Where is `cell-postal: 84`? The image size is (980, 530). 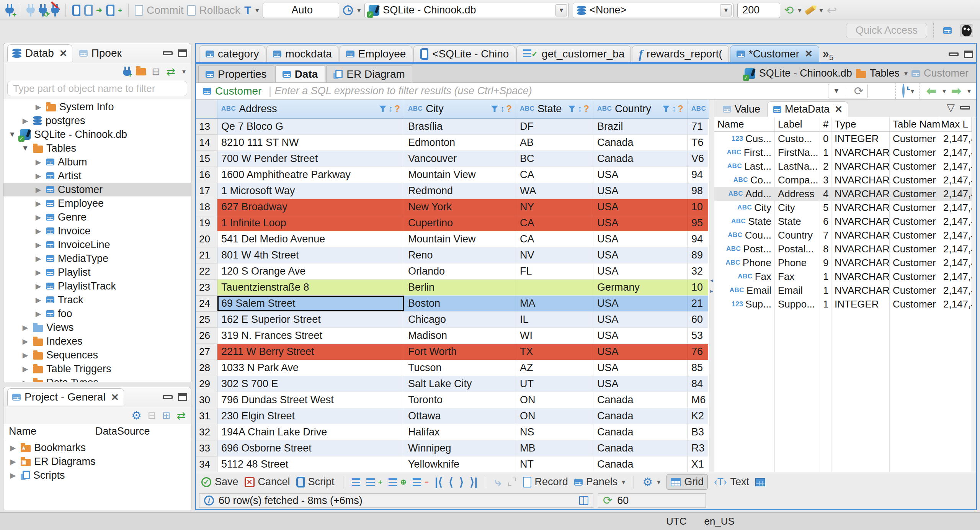 cell-postal: 84 is located at coordinates (698, 384).